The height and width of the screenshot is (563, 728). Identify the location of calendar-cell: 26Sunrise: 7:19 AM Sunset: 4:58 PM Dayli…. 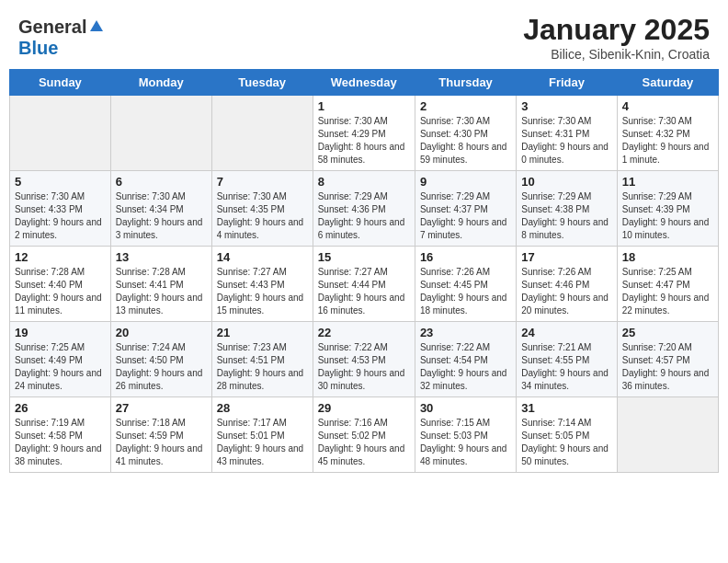
(61, 435).